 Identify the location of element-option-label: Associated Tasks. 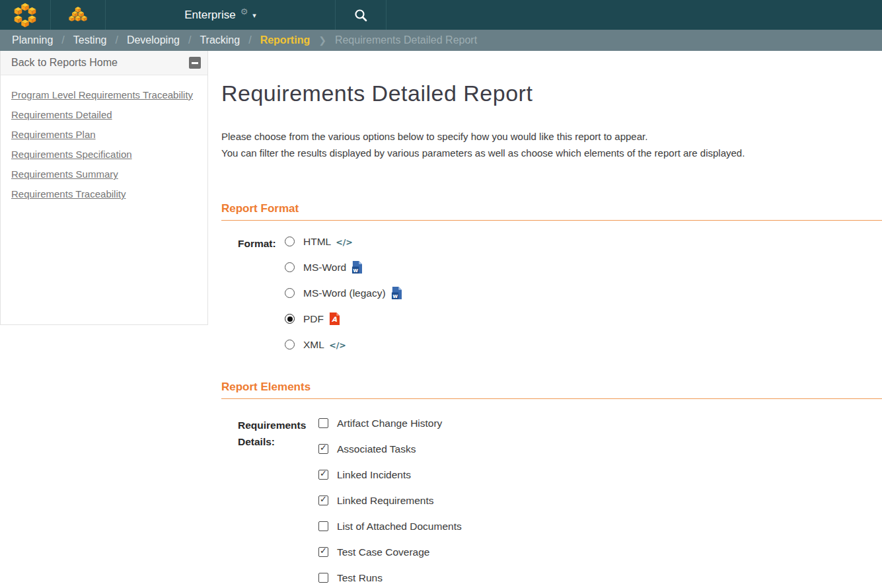
(377, 449).